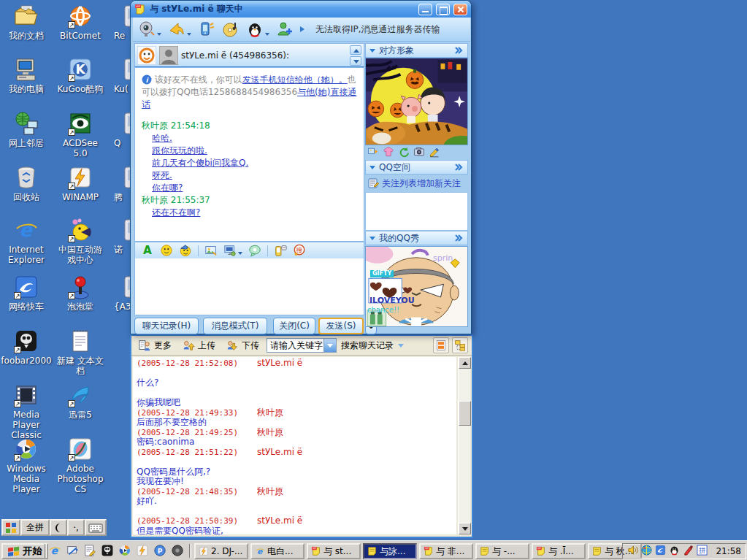 The width and height of the screenshot is (747, 560). What do you see at coordinates (443, 9) in the screenshot?
I see `maximize-button` at bounding box center [443, 9].